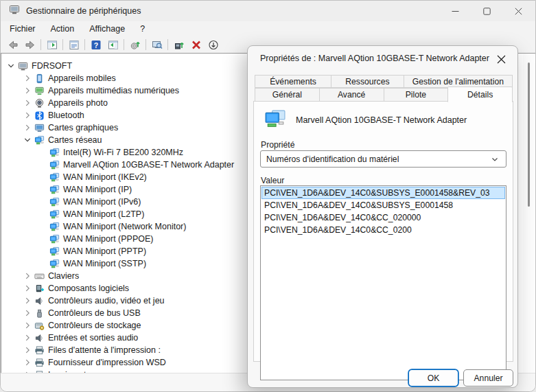 This screenshot has width=536, height=392. What do you see at coordinates (39, 78) in the screenshot?
I see `mobile-icon` at bounding box center [39, 78].